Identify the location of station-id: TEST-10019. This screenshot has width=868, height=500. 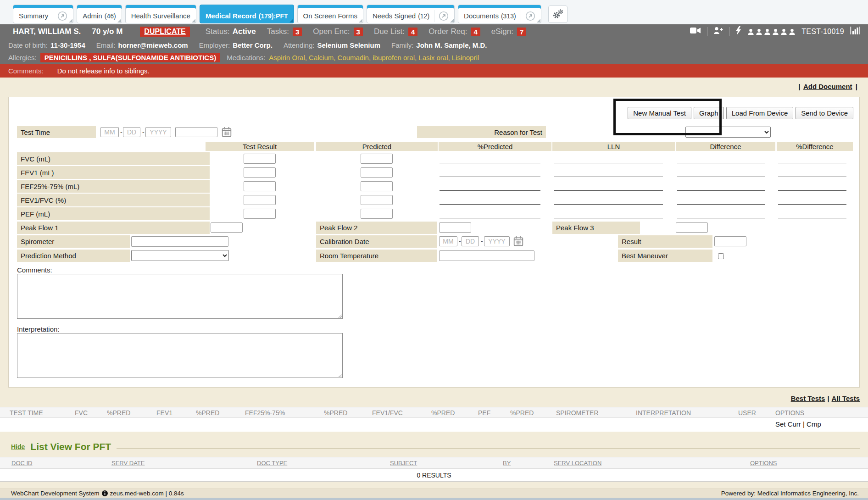
(823, 32).